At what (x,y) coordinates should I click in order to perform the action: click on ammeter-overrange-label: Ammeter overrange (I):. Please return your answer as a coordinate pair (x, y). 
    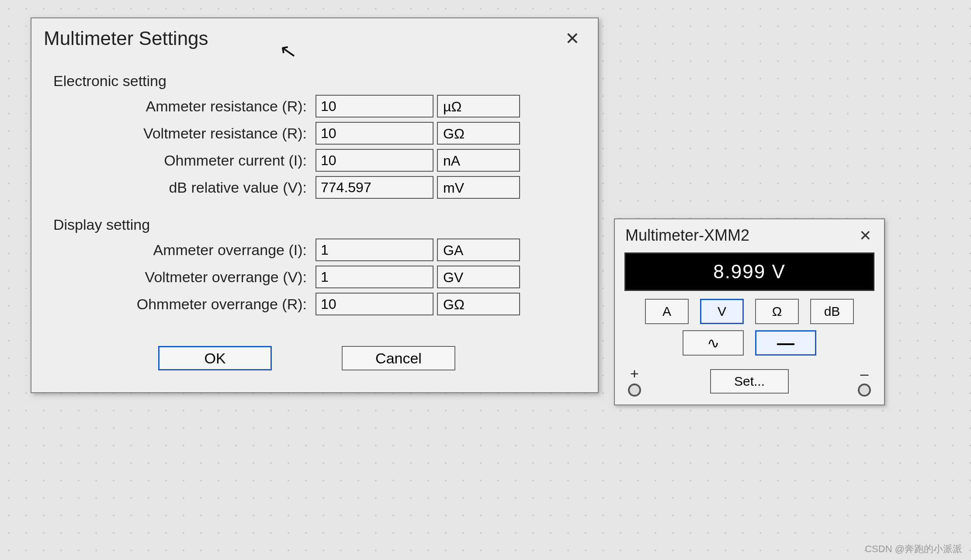
    Looking at the image, I should click on (182, 250).